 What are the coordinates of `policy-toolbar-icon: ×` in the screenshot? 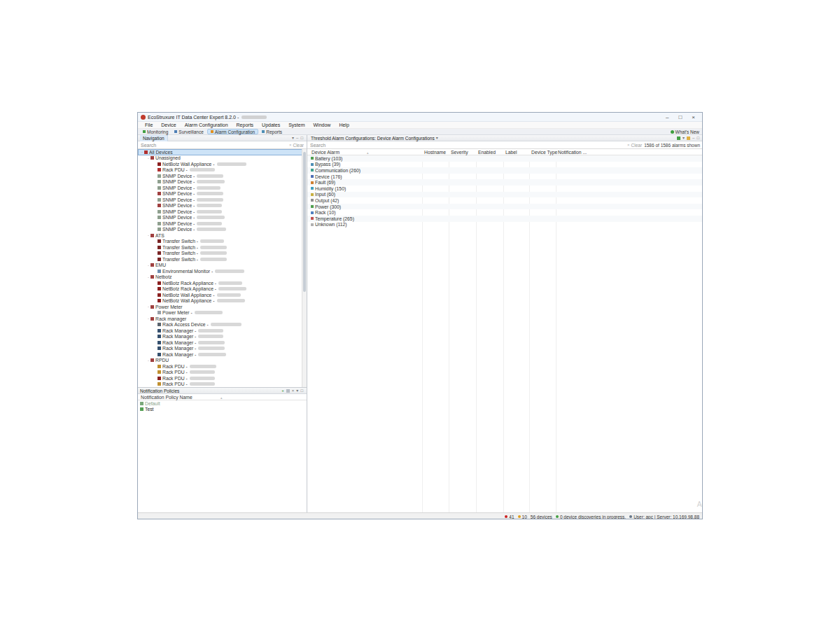 It's located at (293, 391).